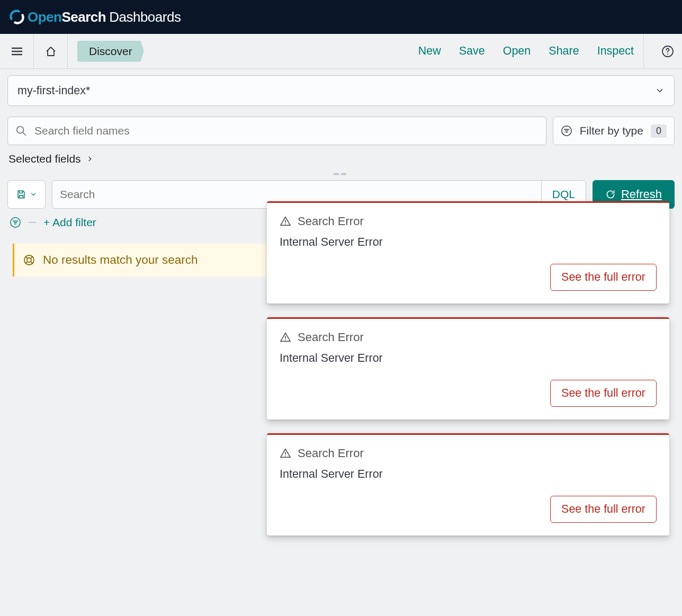 The height and width of the screenshot is (616, 682). What do you see at coordinates (21, 131) in the screenshot?
I see `search-icon` at bounding box center [21, 131].